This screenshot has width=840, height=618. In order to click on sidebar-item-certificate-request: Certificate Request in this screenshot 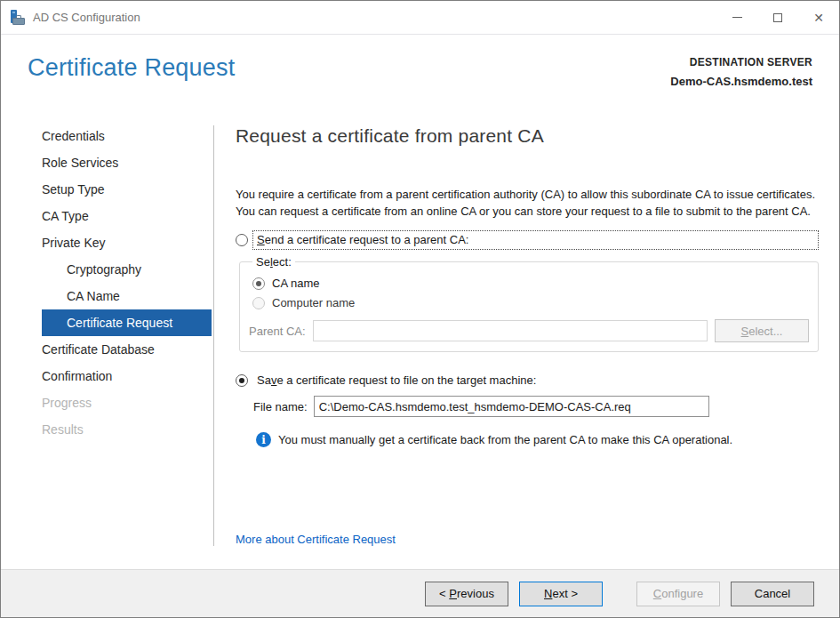, I will do `click(126, 323)`.